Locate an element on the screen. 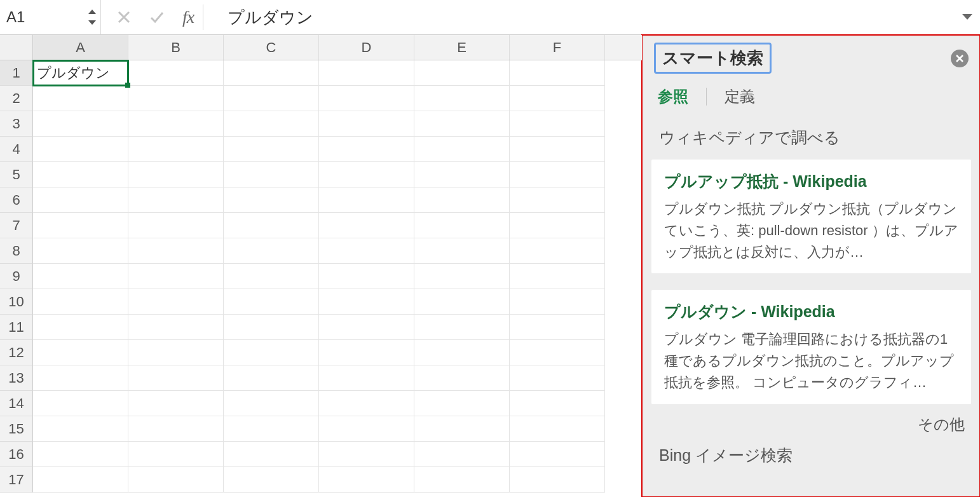 This screenshot has width=980, height=497. tab-explore: 参照 is located at coordinates (673, 97).